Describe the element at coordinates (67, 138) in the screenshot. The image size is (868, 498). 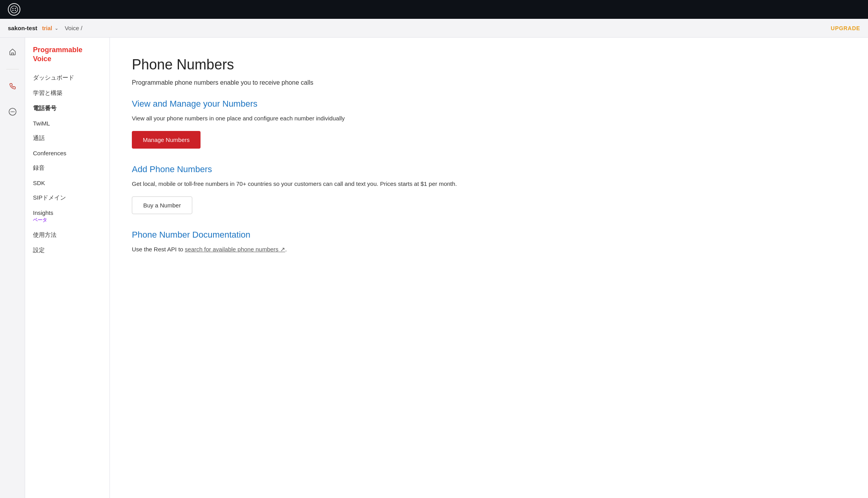
I see `sidebar-item-calls: 通話` at that location.